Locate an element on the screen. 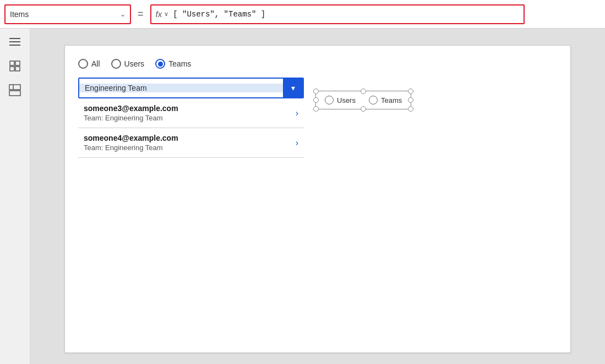 The height and width of the screenshot is (364, 605). widget-radio-teams-label: Teams is located at coordinates (391, 100).